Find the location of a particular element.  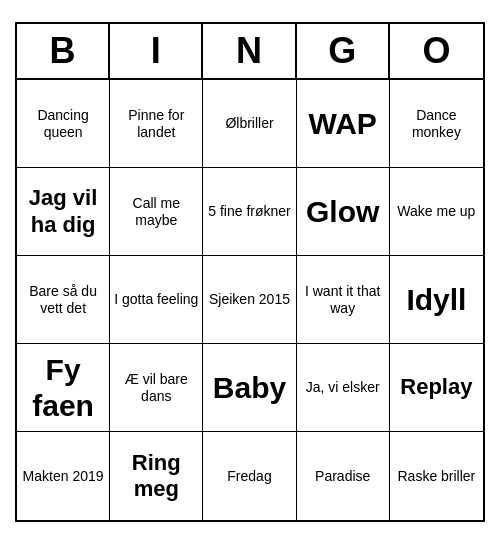

header-letter-O: O is located at coordinates (436, 51).